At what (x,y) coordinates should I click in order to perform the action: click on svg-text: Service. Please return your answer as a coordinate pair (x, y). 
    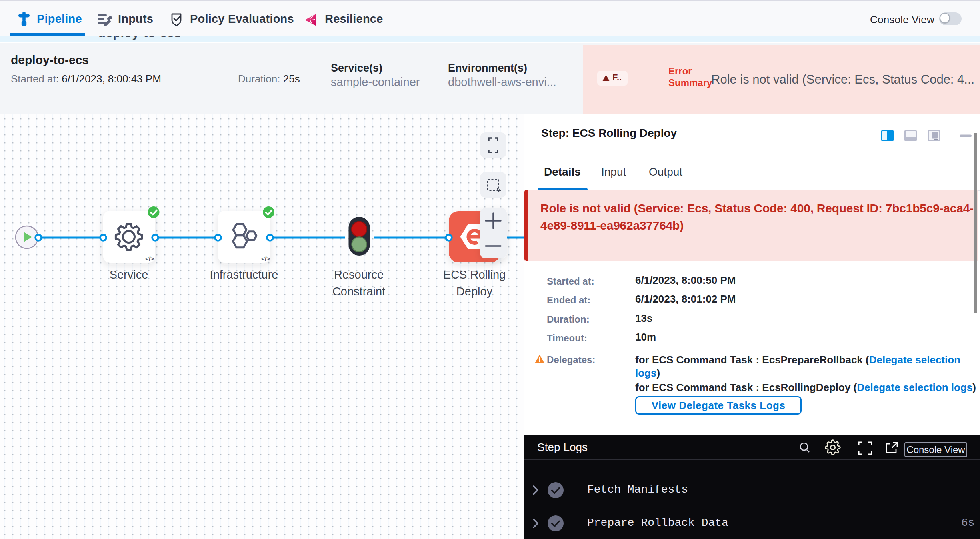
    Looking at the image, I should click on (129, 275).